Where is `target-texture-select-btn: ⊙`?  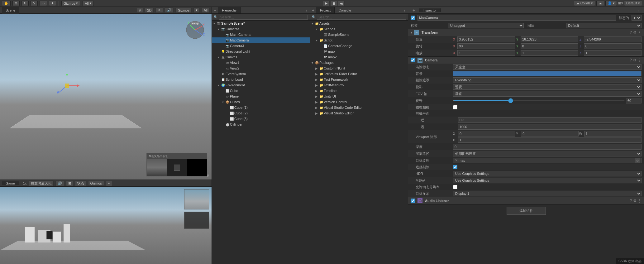
target-texture-select-btn: ⊙ is located at coordinates (637, 161).